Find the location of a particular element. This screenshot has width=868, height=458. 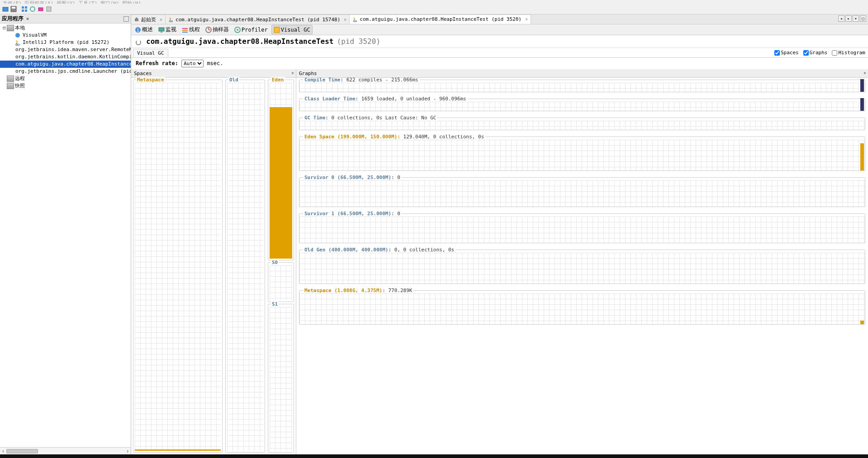

sidebar-hscrollbar: ‹ › is located at coordinates (65, 451).